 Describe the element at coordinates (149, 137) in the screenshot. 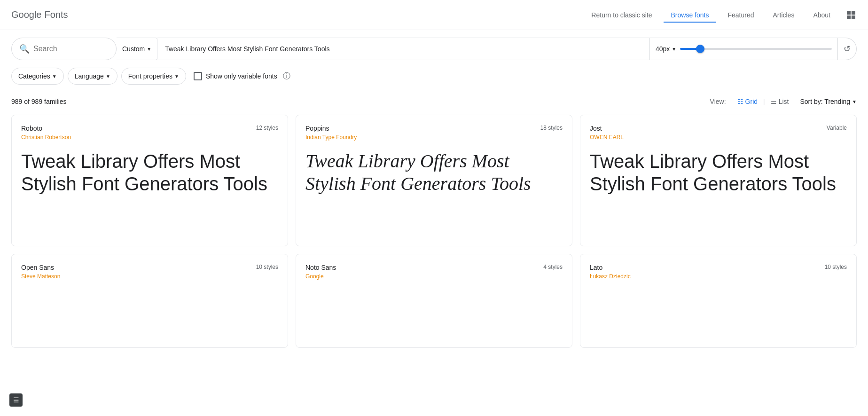

I see `font-author-roboto: Christian Robertson` at that location.